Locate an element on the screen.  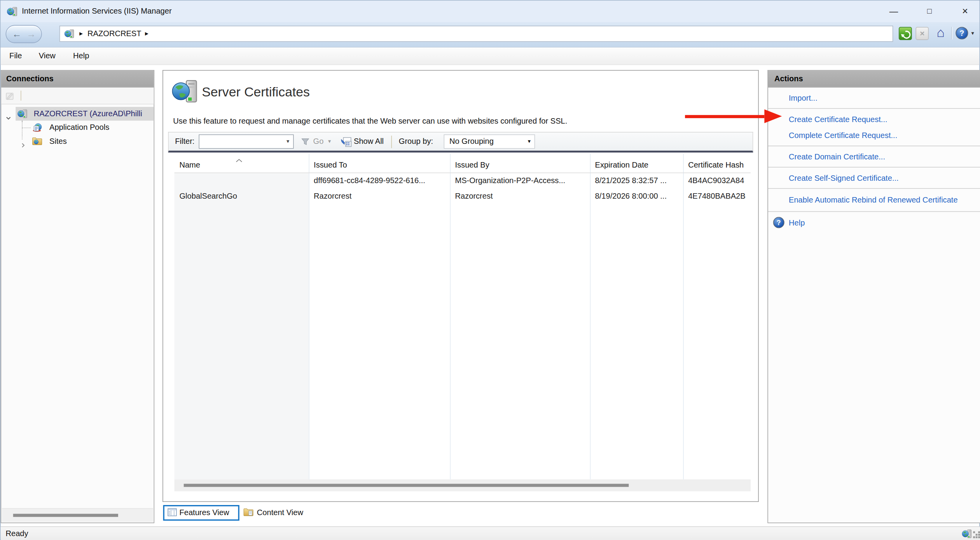
action-create-self-signed-certificate: Create Self-Signed Certificate... is located at coordinates (874, 178).